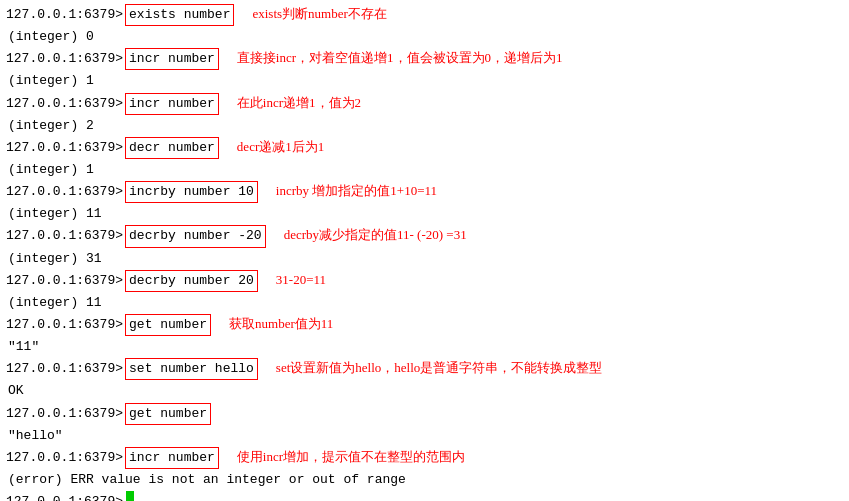 The width and height of the screenshot is (849, 501). What do you see at coordinates (424, 496) in the screenshot?
I see `terminal-line-line12: 127.0.0.1:6379>` at bounding box center [424, 496].